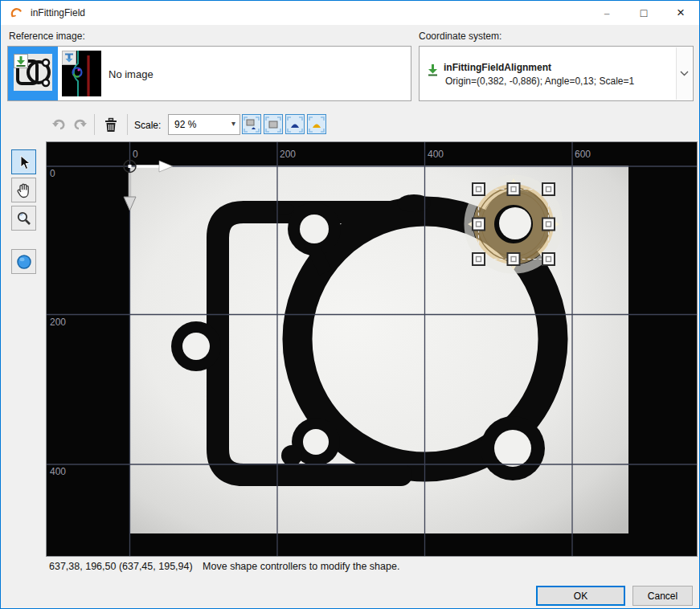 The image size is (700, 609). Describe the element at coordinates (24, 190) in the screenshot. I see `hand-icon` at that location.